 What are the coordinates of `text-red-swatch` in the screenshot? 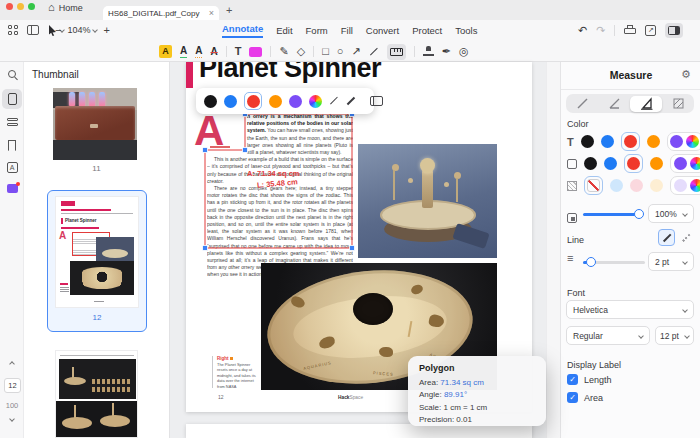 It's located at (630, 142).